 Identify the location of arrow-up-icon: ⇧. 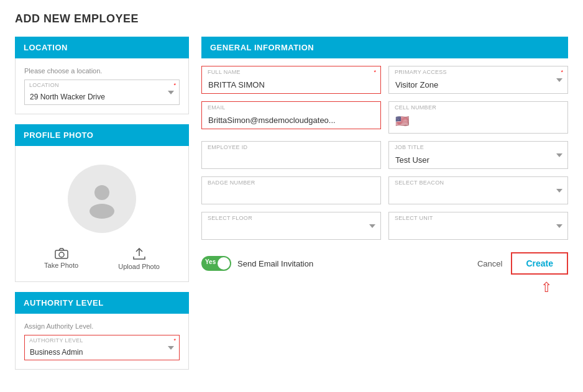
(546, 288).